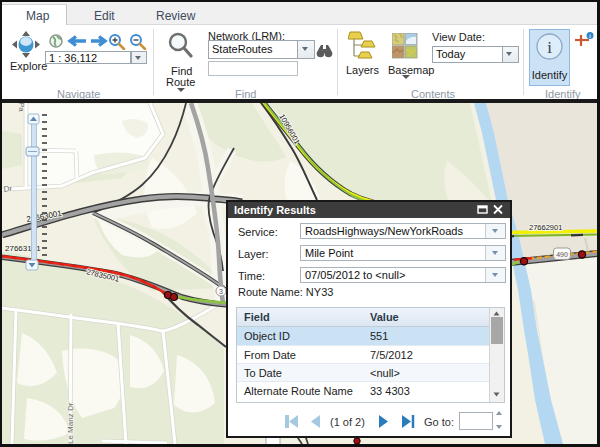 The image size is (600, 447). What do you see at coordinates (562, 254) in the screenshot?
I see `svg-text: 490` at bounding box center [562, 254].